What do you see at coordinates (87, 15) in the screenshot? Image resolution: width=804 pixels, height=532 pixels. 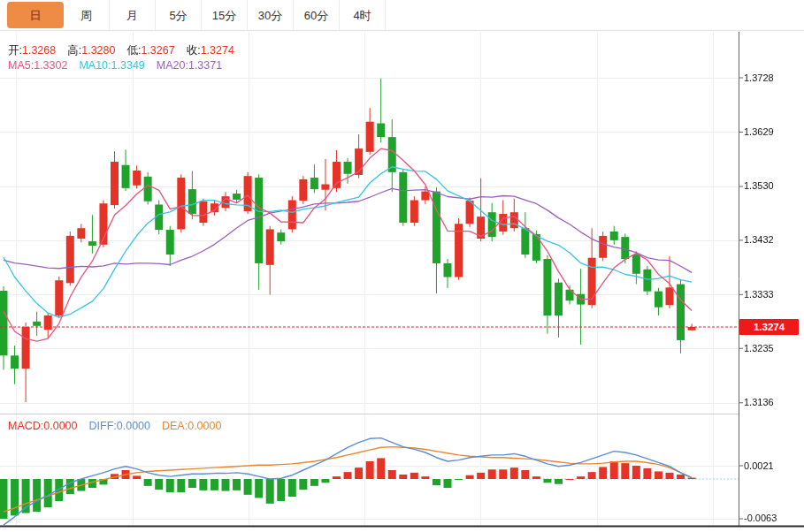 I see `tab-week: 周` at bounding box center [87, 15].